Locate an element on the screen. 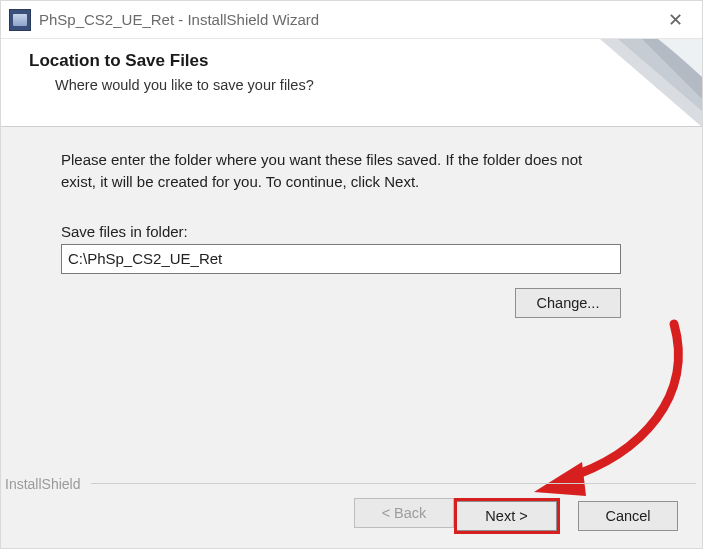 This screenshot has height=549, width=703. instruction-text: Please enter the folder where you want t… is located at coordinates (341, 171).